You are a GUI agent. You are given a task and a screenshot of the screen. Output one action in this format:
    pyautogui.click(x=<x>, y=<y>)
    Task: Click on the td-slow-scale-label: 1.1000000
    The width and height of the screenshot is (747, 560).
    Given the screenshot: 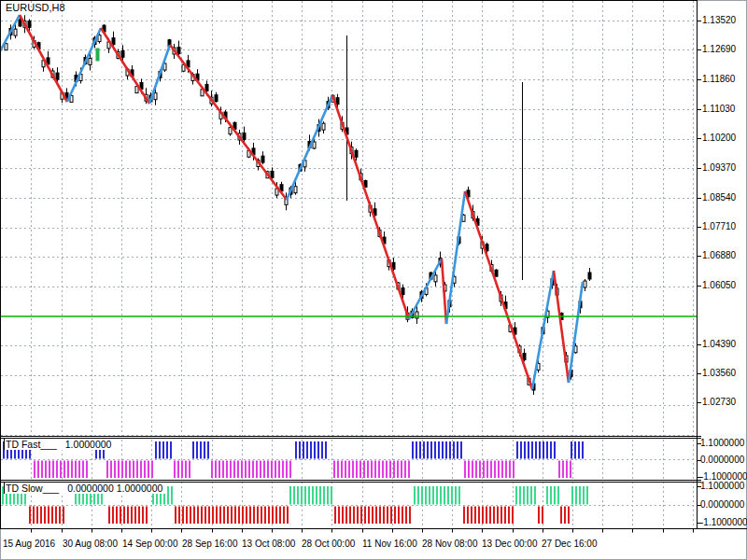 What is the action you would take?
    pyautogui.click(x=723, y=486)
    